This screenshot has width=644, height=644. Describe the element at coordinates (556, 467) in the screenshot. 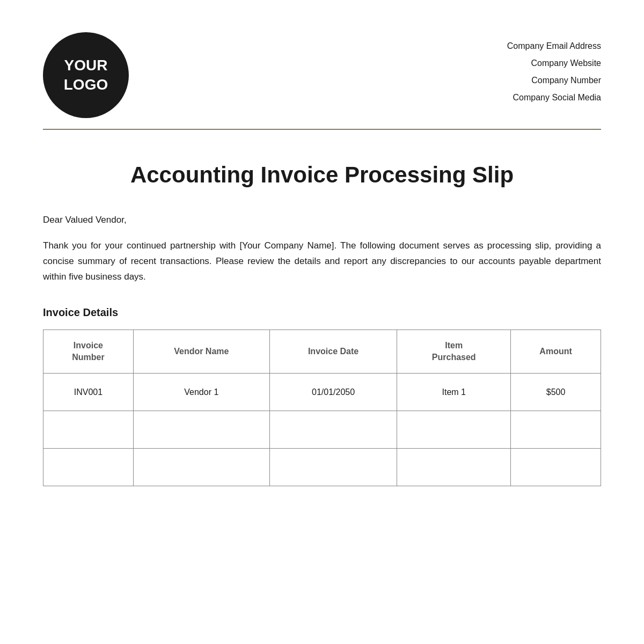

I see `table-cell-r2-c4` at that location.